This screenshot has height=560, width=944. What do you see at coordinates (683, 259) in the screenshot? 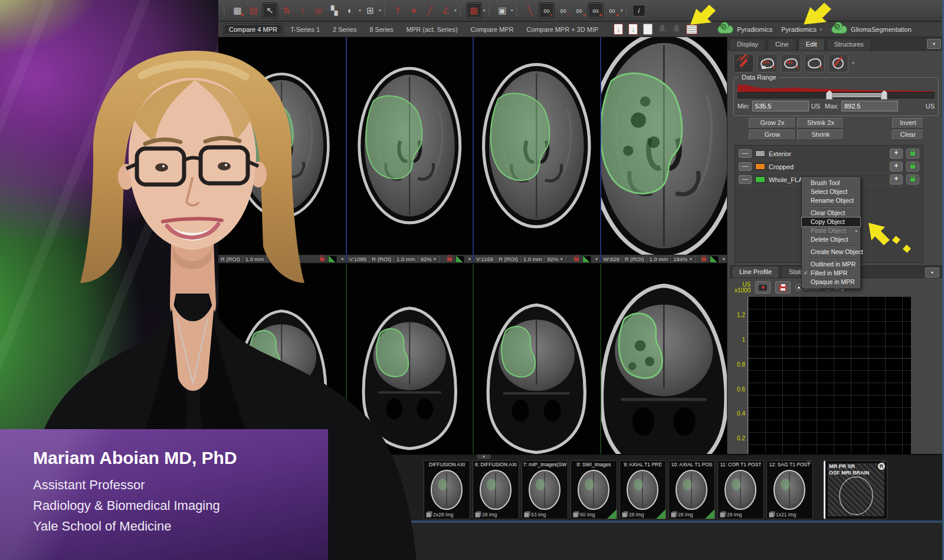
I see `zoom-level: 184%▼` at bounding box center [683, 259].